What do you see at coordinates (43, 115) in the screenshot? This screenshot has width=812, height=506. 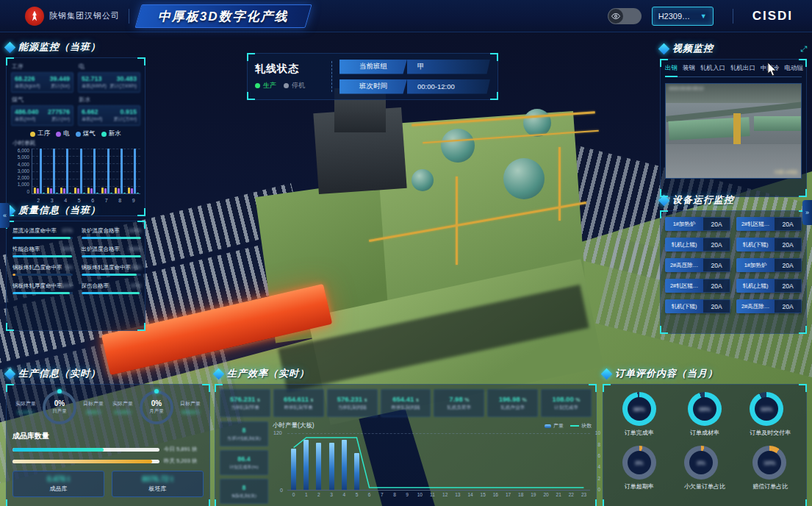 I see `energy-metric-values: 486.040单耗(m³/t)277576累计(m³)` at bounding box center [43, 115].